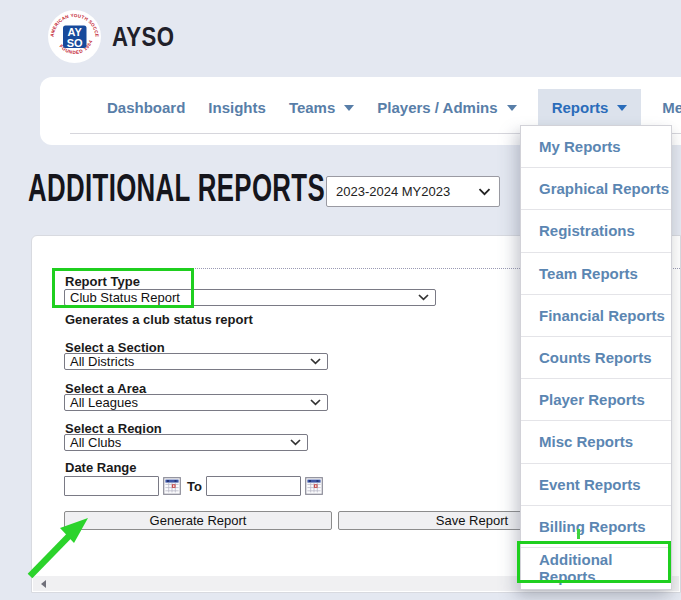 This screenshot has width=681, height=600. Describe the element at coordinates (143, 38) in the screenshot. I see `app-title: AYSO` at that location.